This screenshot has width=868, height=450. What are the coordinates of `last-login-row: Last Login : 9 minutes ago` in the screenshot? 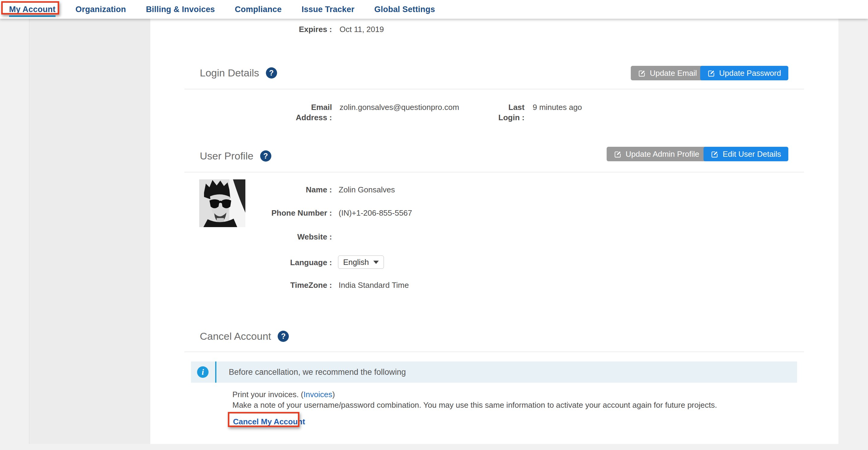 It's located at (536, 113).